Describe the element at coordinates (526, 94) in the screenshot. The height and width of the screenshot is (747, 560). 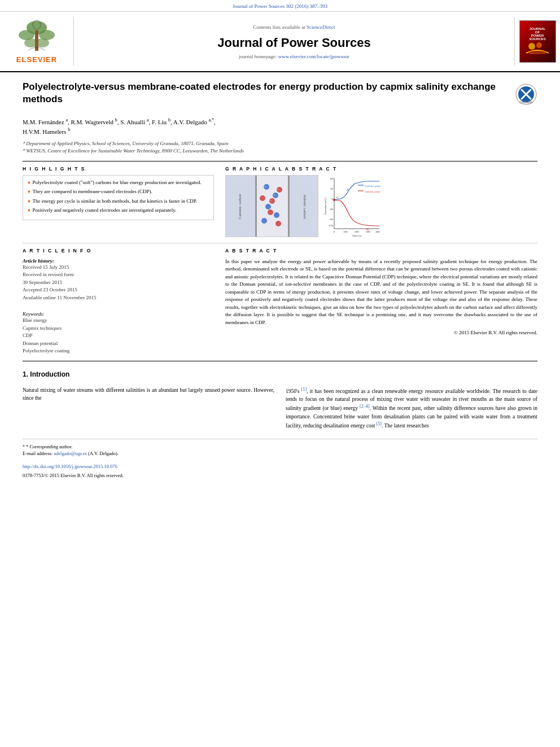
I see `crossmark-badge: CrossMark` at that location.